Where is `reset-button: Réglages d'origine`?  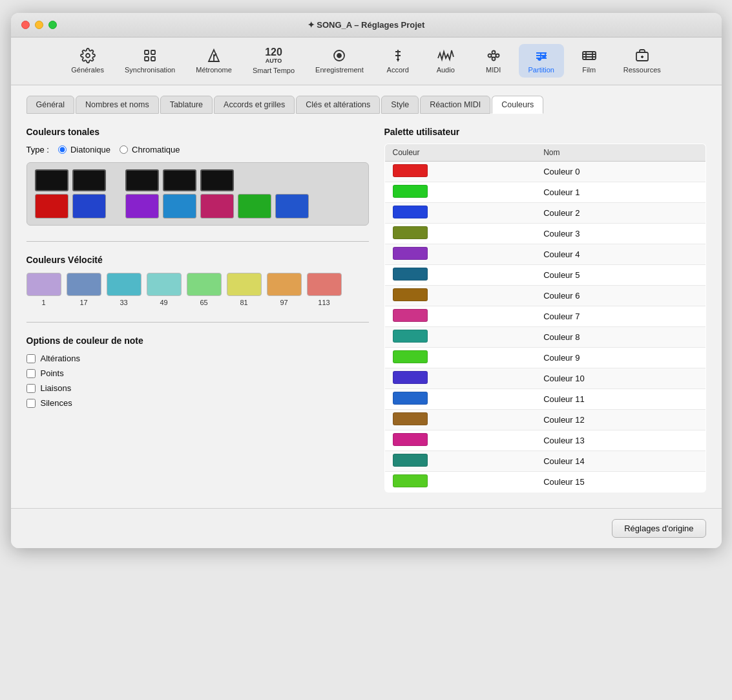
reset-button: Réglages d'origine is located at coordinates (659, 529).